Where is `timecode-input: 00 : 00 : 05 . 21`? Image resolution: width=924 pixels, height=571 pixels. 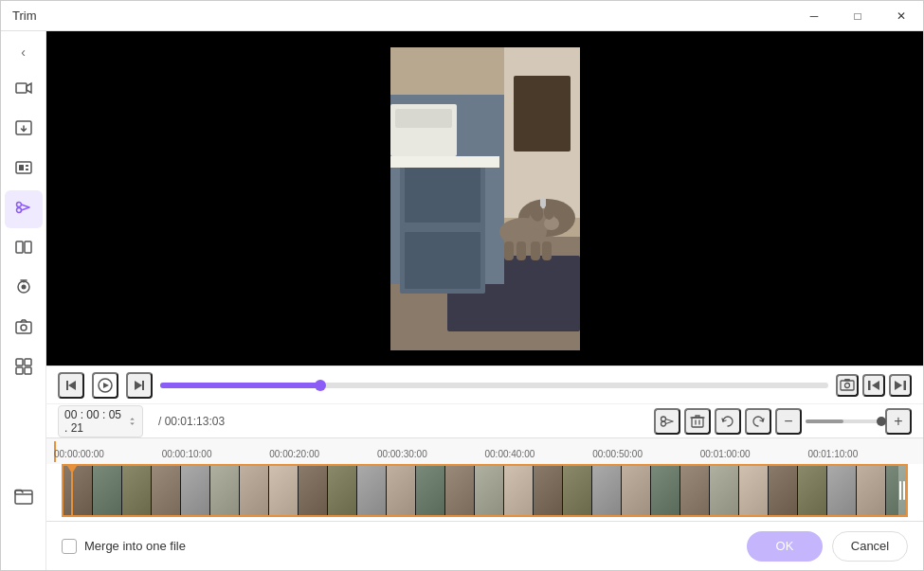
timecode-input: 00 : 00 : 05 . 21 is located at coordinates (100, 421).